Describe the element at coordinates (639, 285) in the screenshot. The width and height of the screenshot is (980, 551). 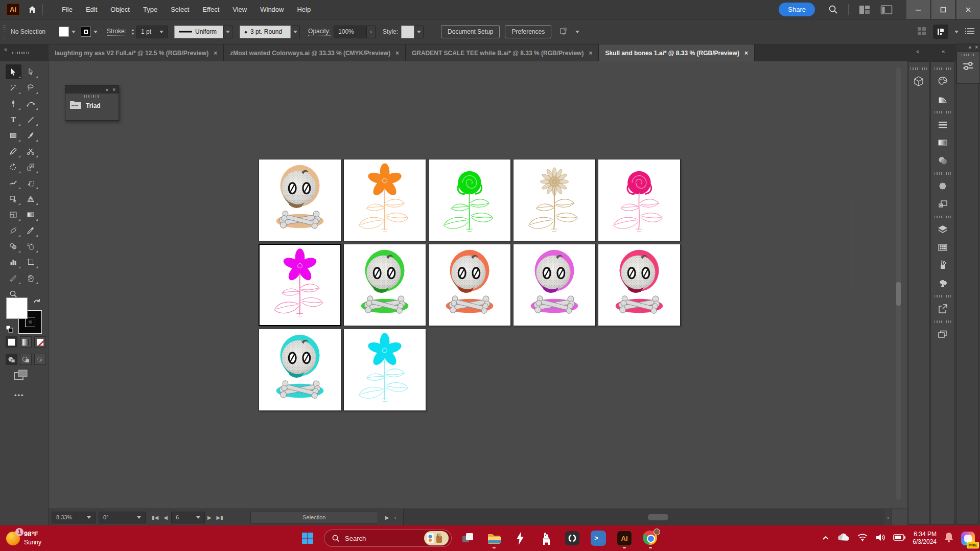
I see `artboard-10-skull` at that location.